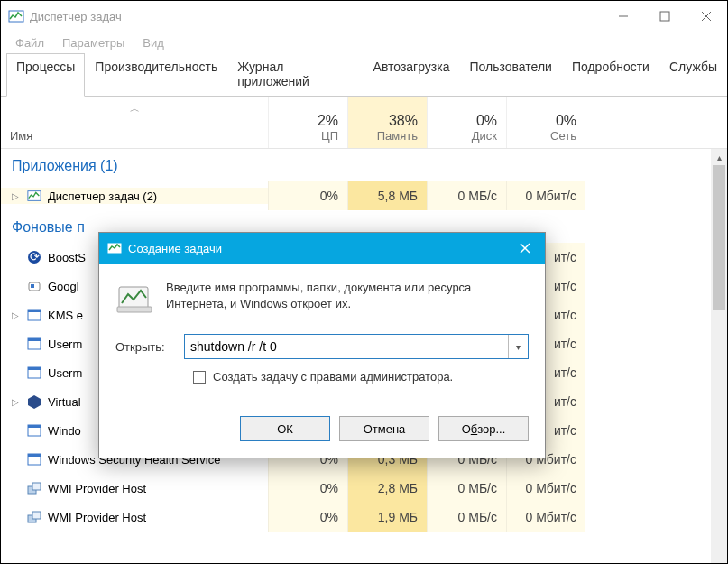 The image size is (728, 564). I want to click on scroll-down-icon: ▾, so click(719, 561).